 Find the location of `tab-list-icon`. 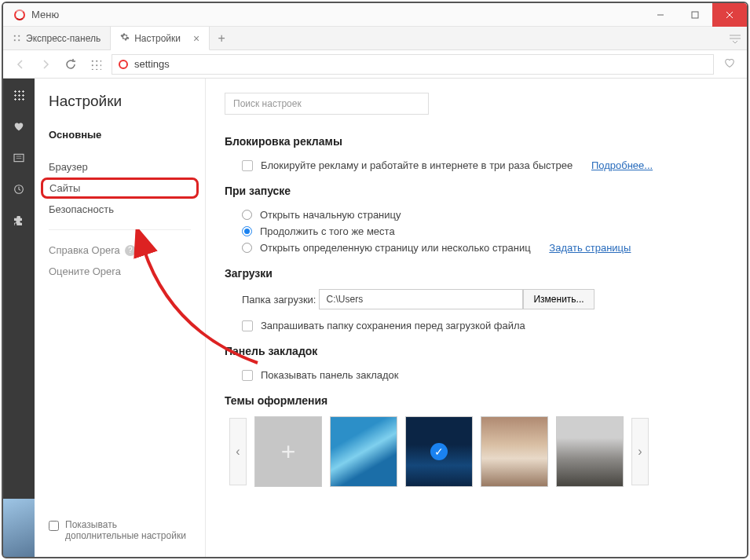

tab-list-icon is located at coordinates (735, 38).